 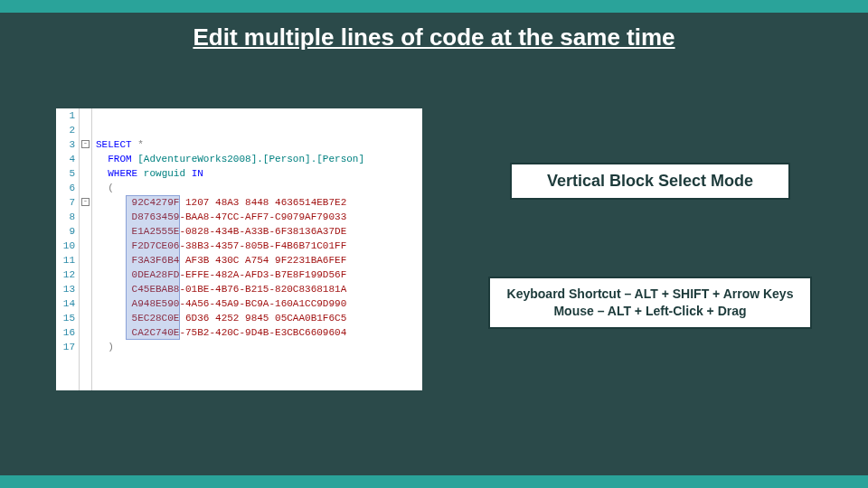 What do you see at coordinates (434, 6) in the screenshot?
I see `top-accent-bar` at bounding box center [434, 6].